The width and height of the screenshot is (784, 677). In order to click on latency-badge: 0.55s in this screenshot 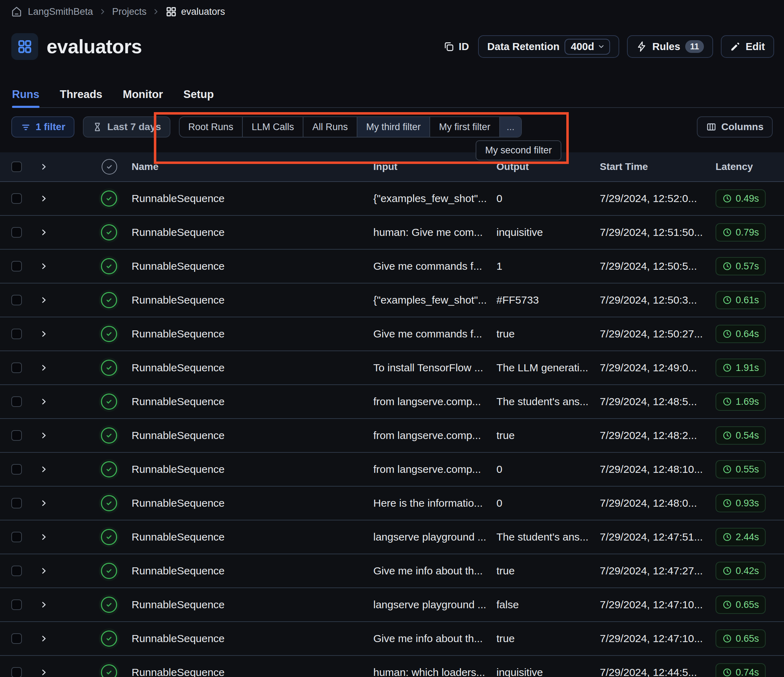, I will do `click(741, 469)`.